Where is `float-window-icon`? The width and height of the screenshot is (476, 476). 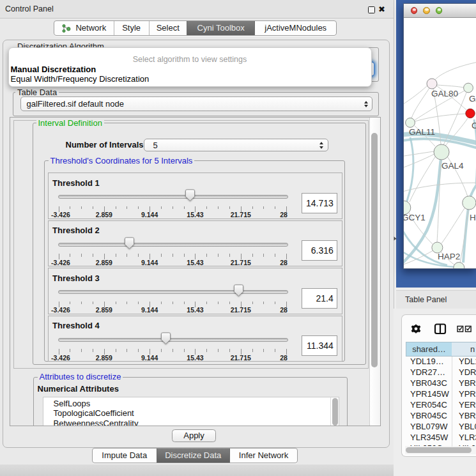
float-window-icon is located at coordinates (372, 10).